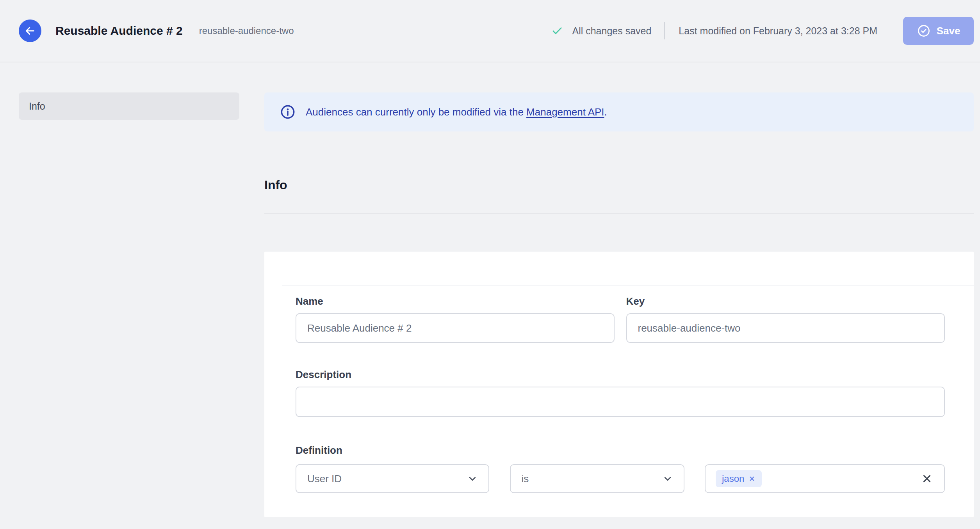  Describe the element at coordinates (927, 479) in the screenshot. I see `clear-values-button` at that location.